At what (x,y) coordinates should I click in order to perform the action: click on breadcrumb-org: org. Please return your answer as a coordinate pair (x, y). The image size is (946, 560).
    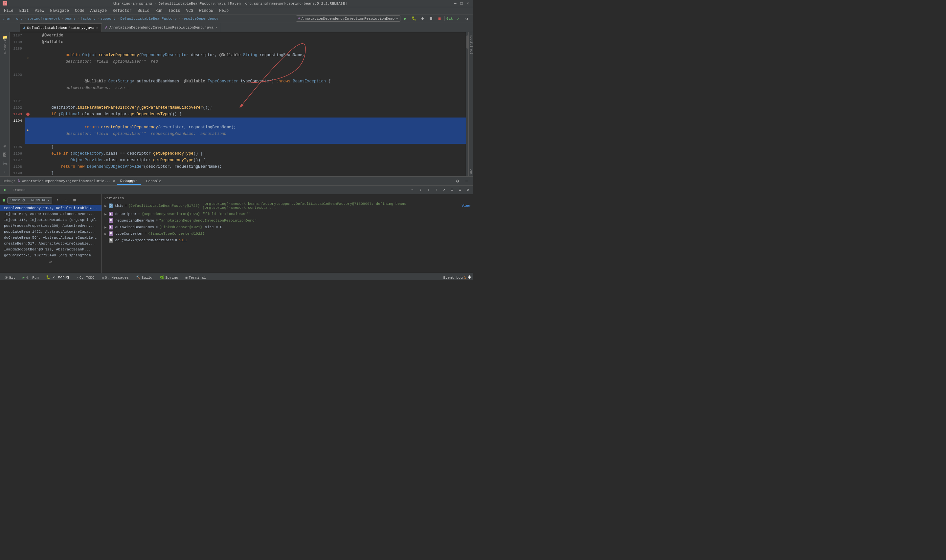
    Looking at the image, I should click on (20, 19).